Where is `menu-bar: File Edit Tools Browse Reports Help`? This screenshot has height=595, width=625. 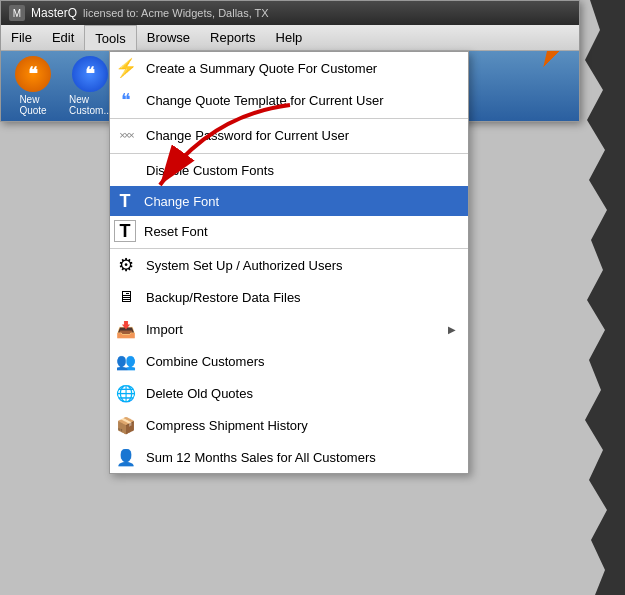
menu-bar: File Edit Tools Browse Reports Help is located at coordinates (290, 38).